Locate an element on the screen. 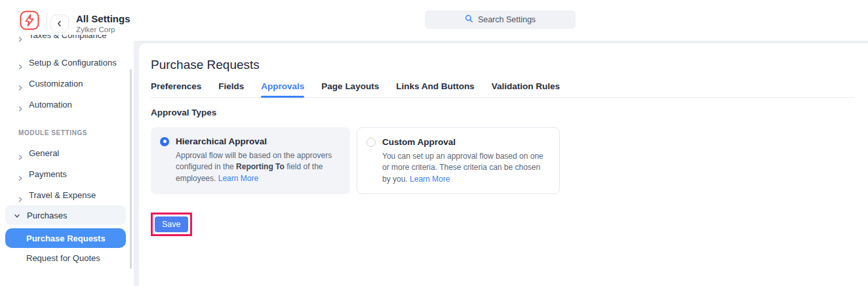 This screenshot has height=286, width=868. sidebar-item-general: General is located at coordinates (67, 153).